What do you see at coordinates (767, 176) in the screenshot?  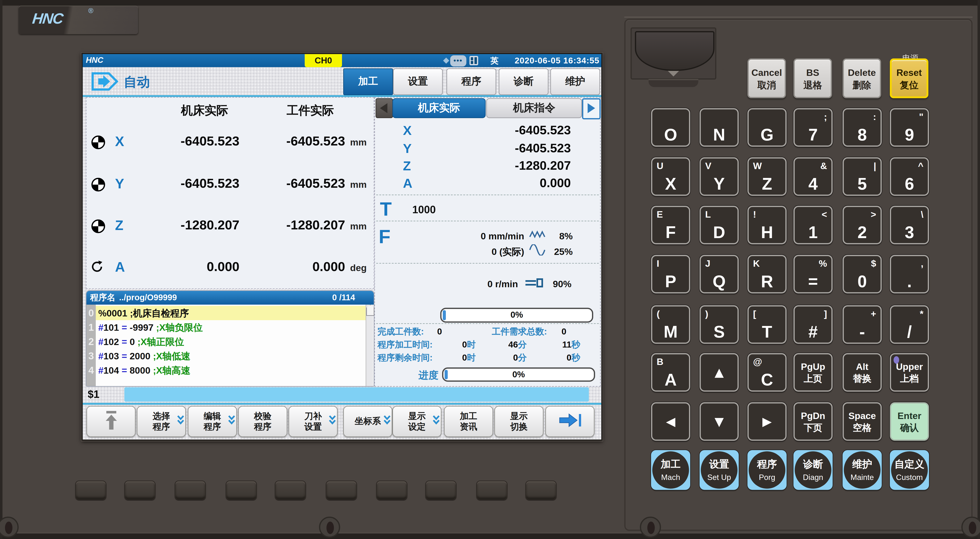 I see `zminuskey: ZW` at bounding box center [767, 176].